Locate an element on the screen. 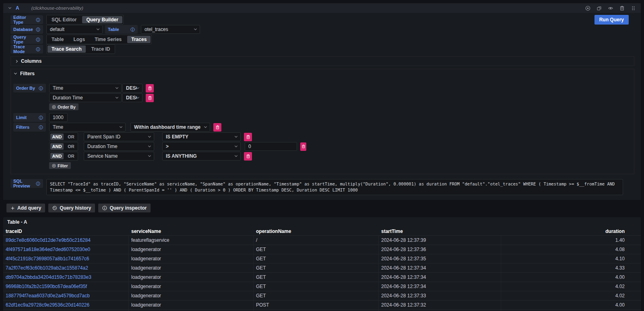  info-circle-icon is located at coordinates (588, 8).